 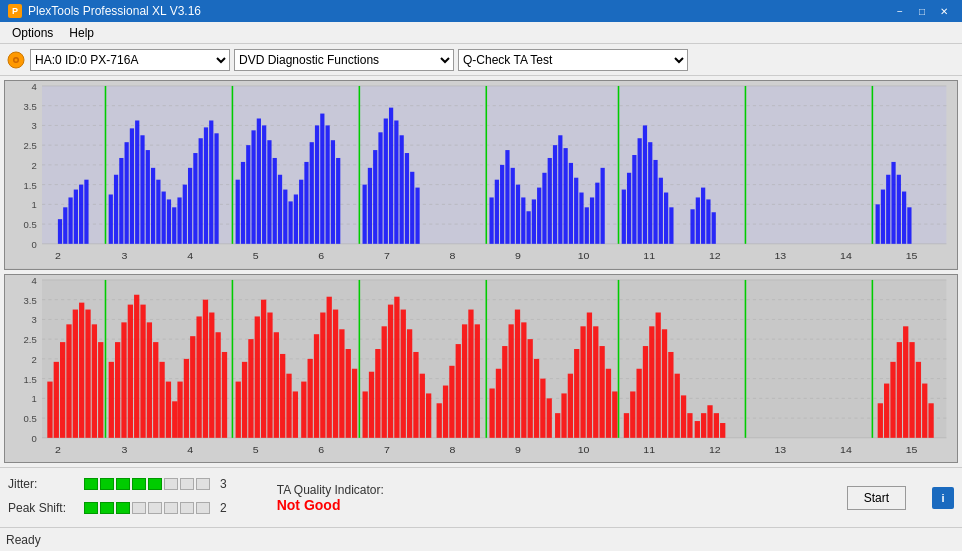 I want to click on start-button: Start, so click(x=876, y=498).